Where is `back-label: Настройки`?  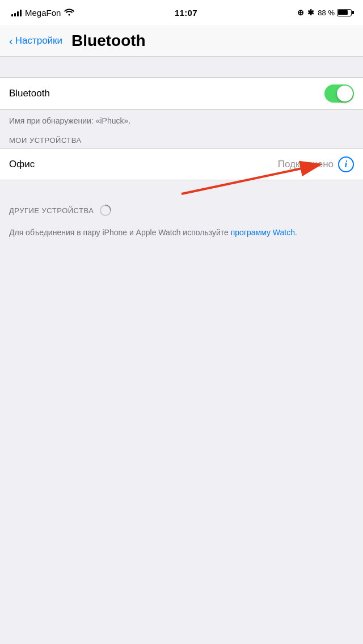 back-label: Настройки is located at coordinates (39, 41).